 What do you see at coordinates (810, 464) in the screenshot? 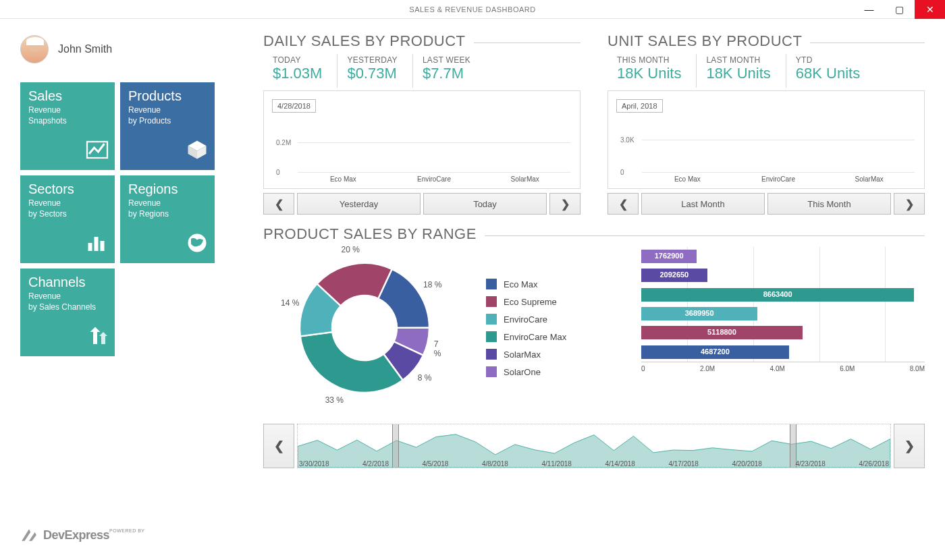
I see `range-date: 4/23/2018` at bounding box center [810, 464].